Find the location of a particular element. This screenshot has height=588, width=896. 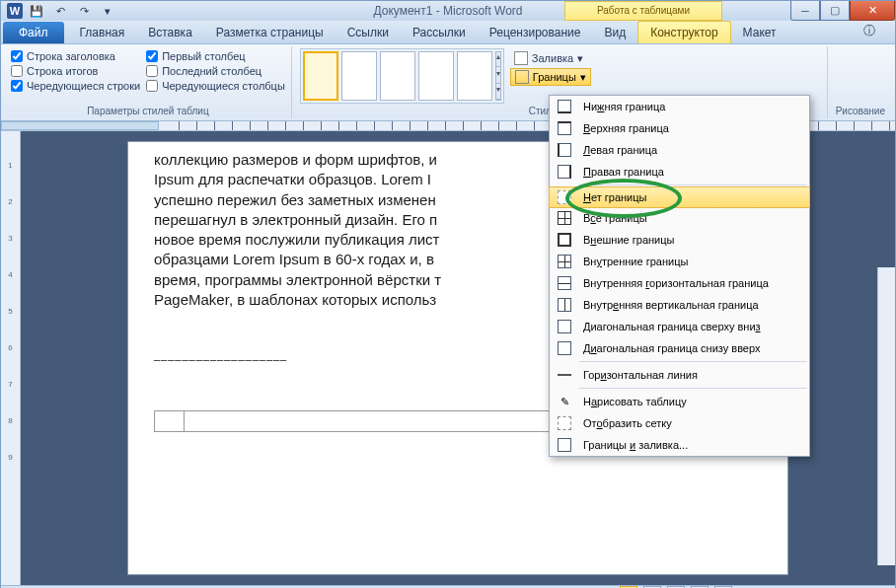

tab-design: Конструктор is located at coordinates (684, 32).